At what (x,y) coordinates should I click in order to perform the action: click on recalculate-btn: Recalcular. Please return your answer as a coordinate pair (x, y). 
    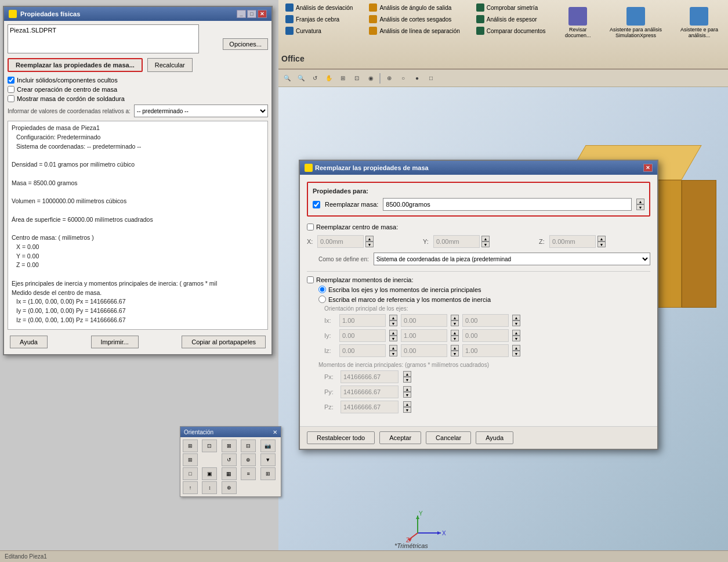
    Looking at the image, I should click on (170, 65).